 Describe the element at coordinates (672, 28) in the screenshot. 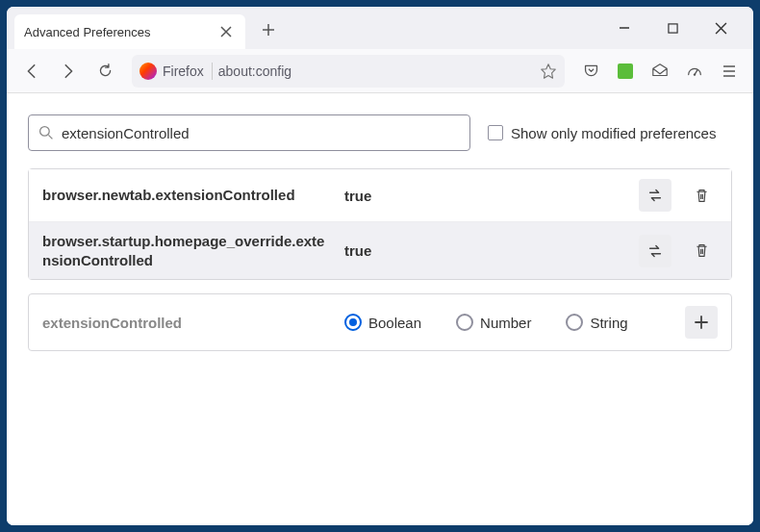

I see `window-controls` at that location.